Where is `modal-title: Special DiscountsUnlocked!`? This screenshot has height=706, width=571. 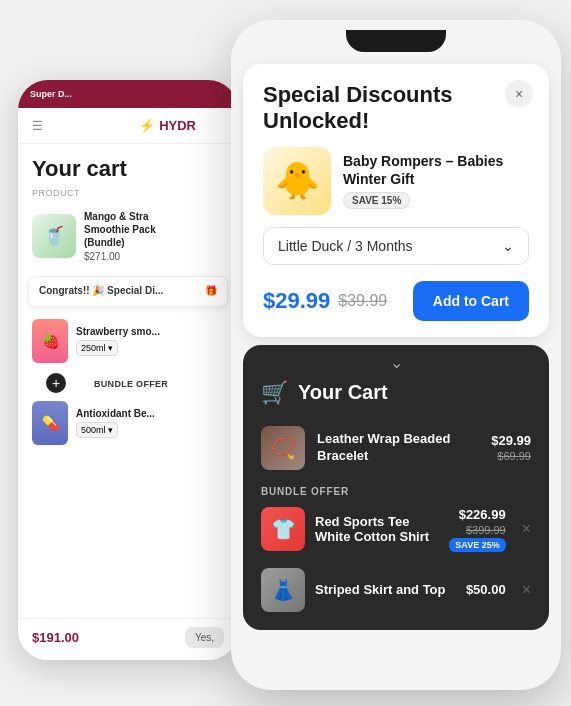
modal-title: Special DiscountsUnlocked! is located at coordinates (396, 108).